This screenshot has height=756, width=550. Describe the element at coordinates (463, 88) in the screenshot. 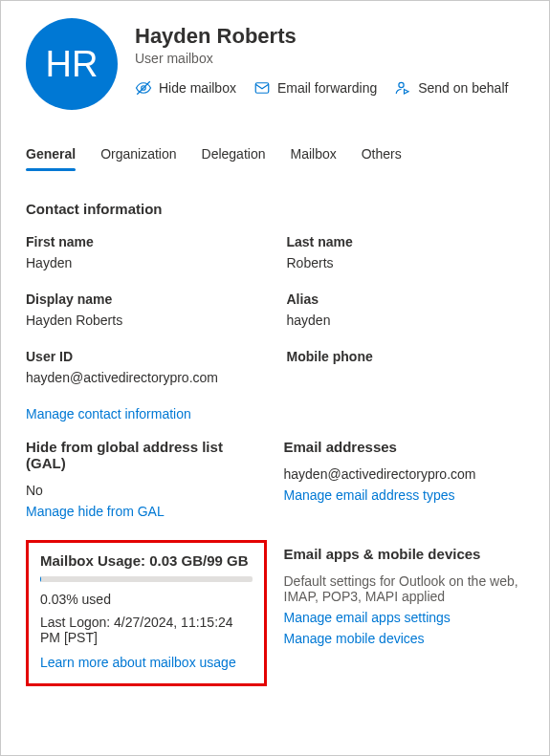

I see `send-on-behalf-label: Send on behalf` at that location.